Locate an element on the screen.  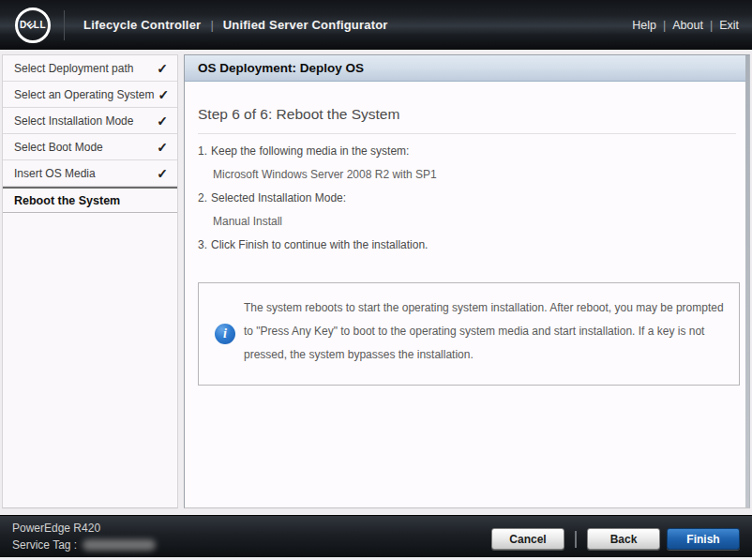
sidebar-item-boot-mode: Select Boot Mode ✓ is located at coordinates (90, 147).